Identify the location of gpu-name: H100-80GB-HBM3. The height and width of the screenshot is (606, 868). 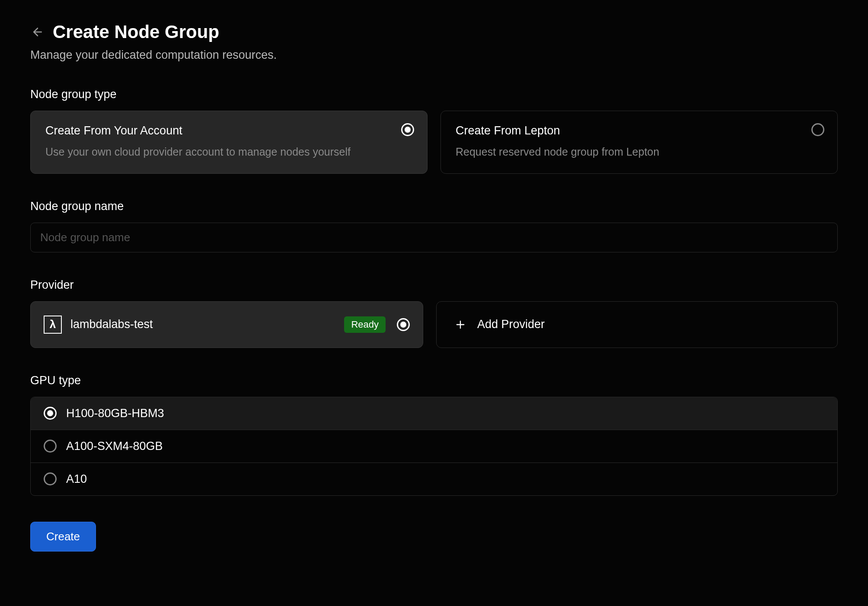
(115, 413).